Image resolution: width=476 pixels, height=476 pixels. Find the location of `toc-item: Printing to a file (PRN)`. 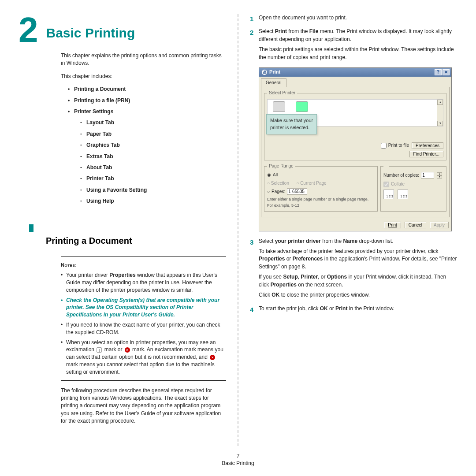

toc-item: Printing to a file (PRN) is located at coordinates (147, 100).